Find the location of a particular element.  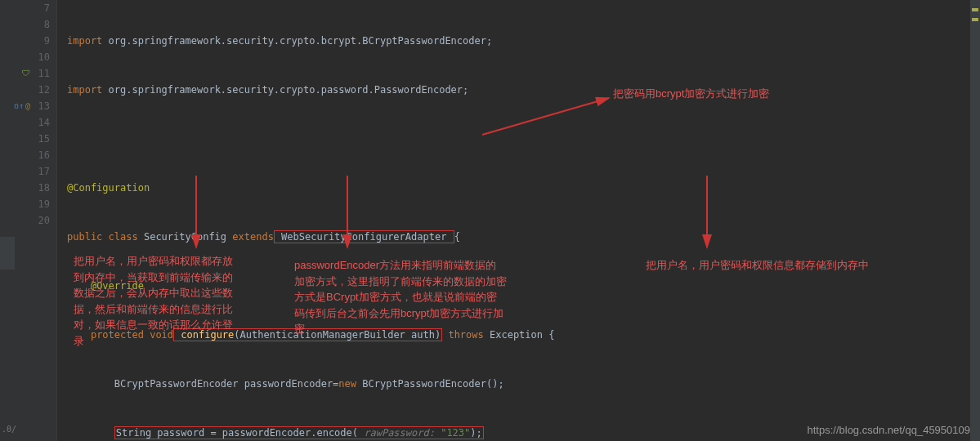

line-number: 18 is located at coordinates (42, 188).